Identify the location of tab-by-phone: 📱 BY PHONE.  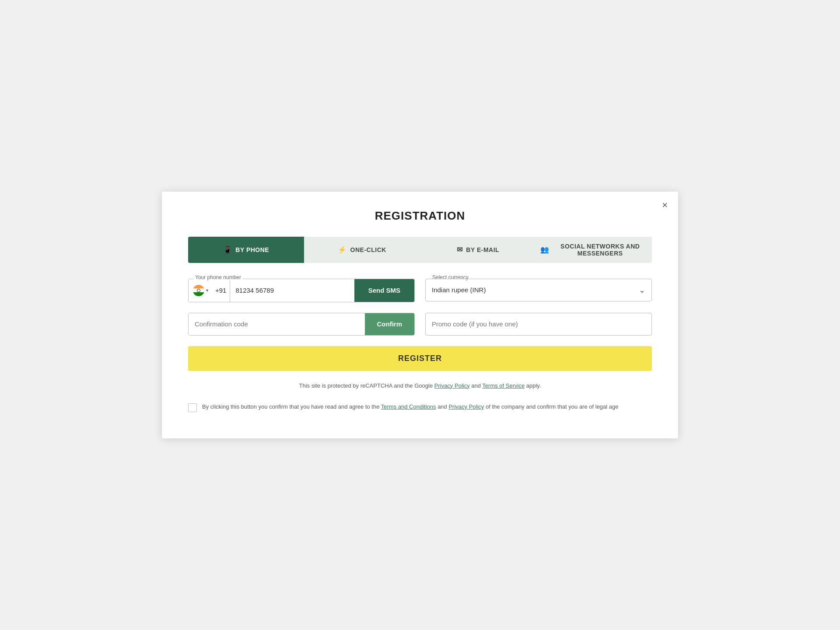
(246, 250).